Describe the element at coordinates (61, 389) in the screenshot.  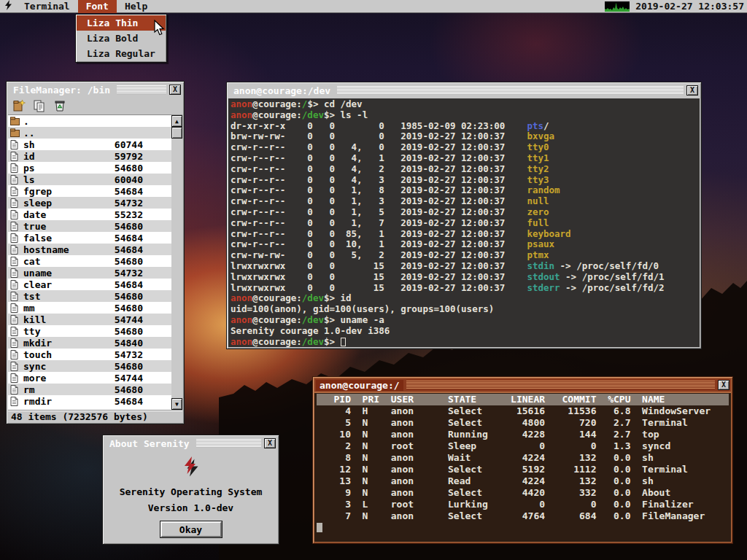
I see `file-name: rm` at that location.